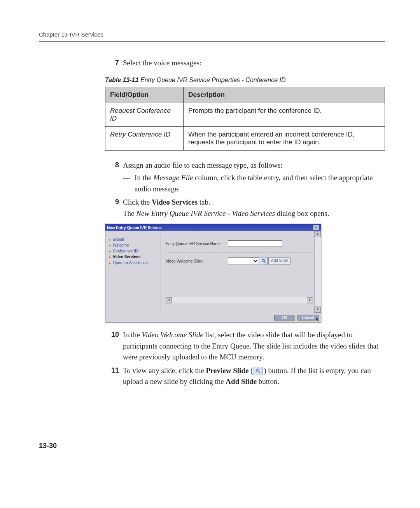 The width and height of the screenshot is (420, 508). Describe the element at coordinates (114, 63) in the screenshot. I see `step7-number: 7` at that location.